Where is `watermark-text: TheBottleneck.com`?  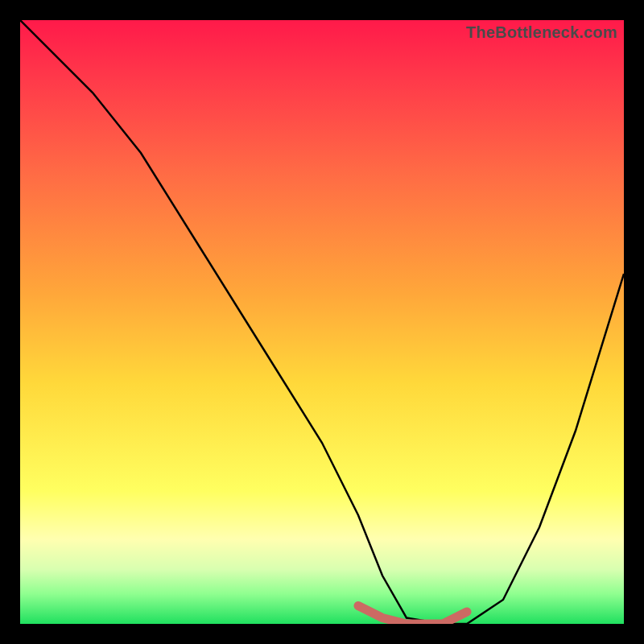 watermark-text: TheBottleneck.com is located at coordinates (542, 32).